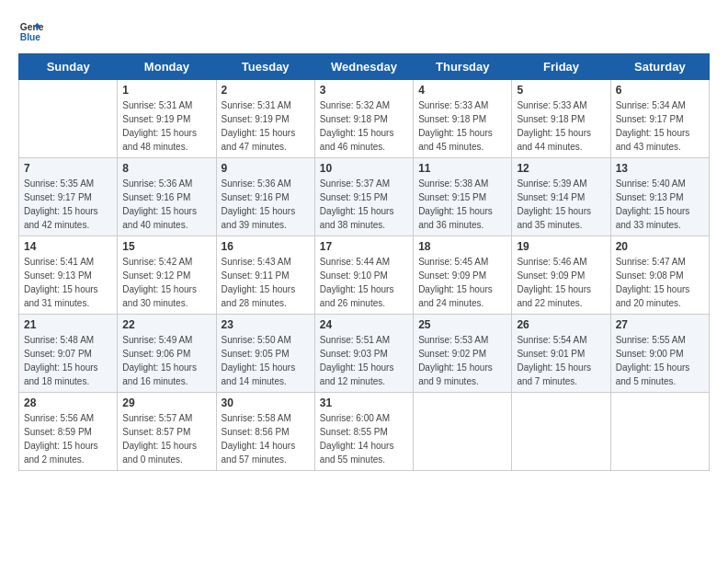 This screenshot has height=563, width=728. I want to click on calendar-header-row: SundayMondayTuesdayWednesdayThursdayFrid…, so click(364, 67).